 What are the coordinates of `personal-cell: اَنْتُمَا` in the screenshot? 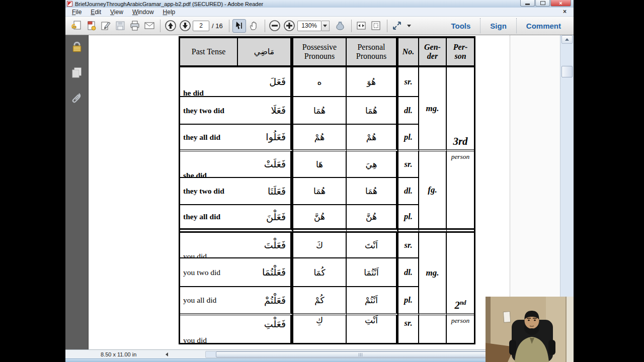 It's located at (372, 273).